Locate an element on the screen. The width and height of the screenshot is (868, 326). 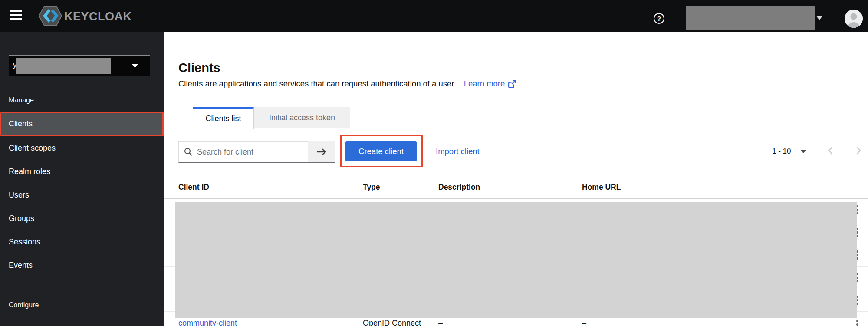
col-header-client-id: Client ID is located at coordinates (261, 188).